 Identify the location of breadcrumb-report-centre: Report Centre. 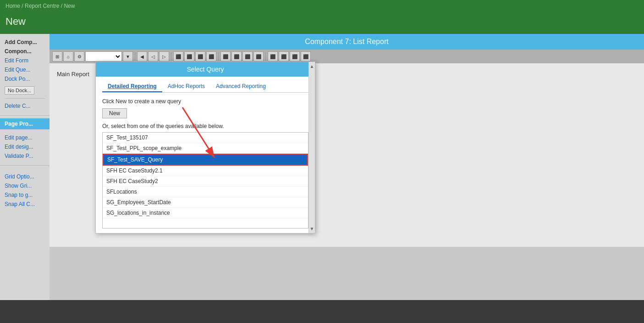
(42, 6).